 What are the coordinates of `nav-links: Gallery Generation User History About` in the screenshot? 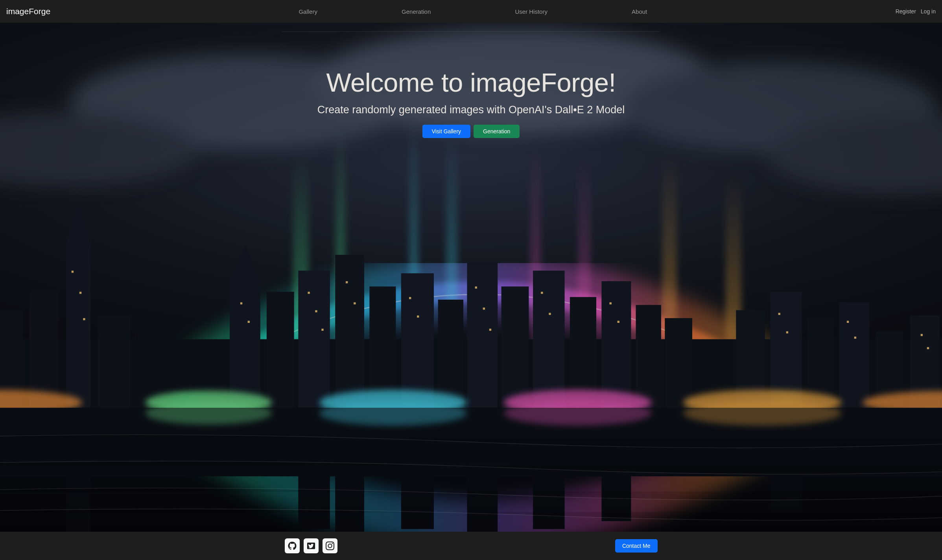 It's located at (473, 12).